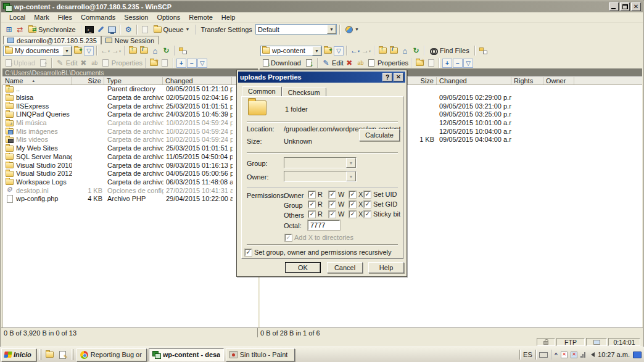  I want to click on tray-expand-icon: ^, so click(556, 355).